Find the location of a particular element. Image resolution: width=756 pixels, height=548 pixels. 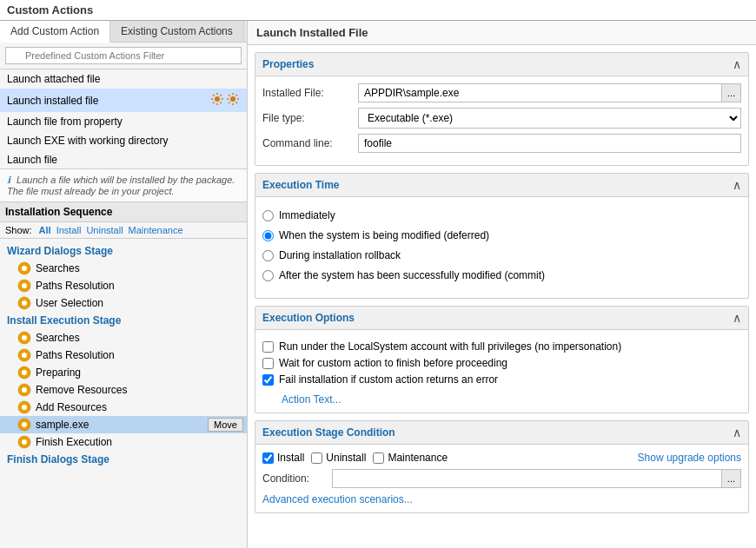

action-item-launch-file: Launch file is located at coordinates (123, 160).